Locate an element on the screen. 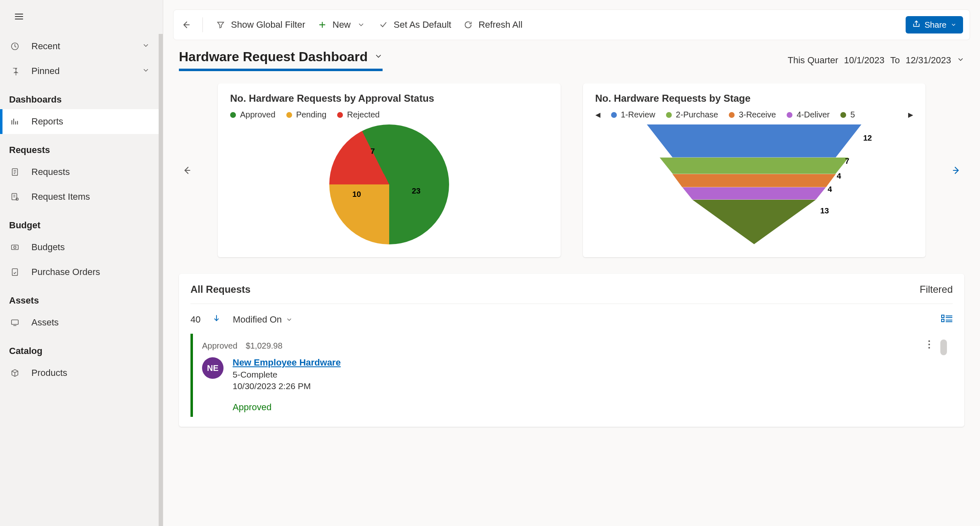 The width and height of the screenshot is (980, 526). pie-labels: 23 10 7 is located at coordinates (389, 184).